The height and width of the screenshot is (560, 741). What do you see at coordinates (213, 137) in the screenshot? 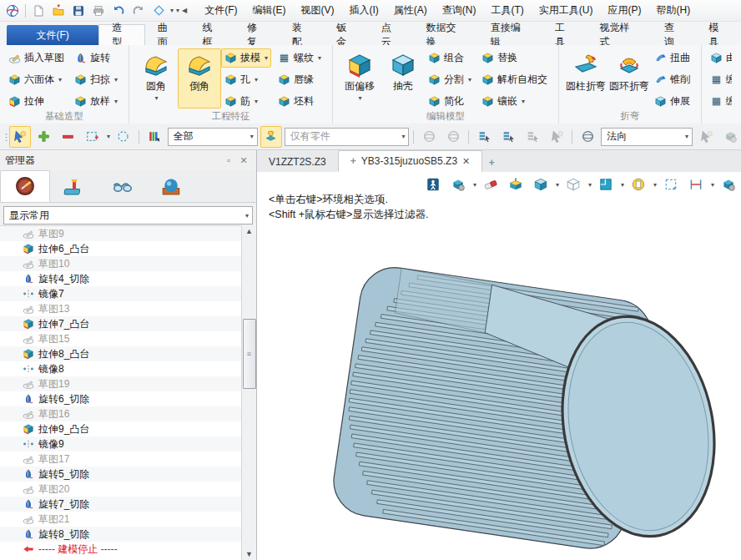
I see `entity-filter-combo: 全部▾` at bounding box center [213, 137].